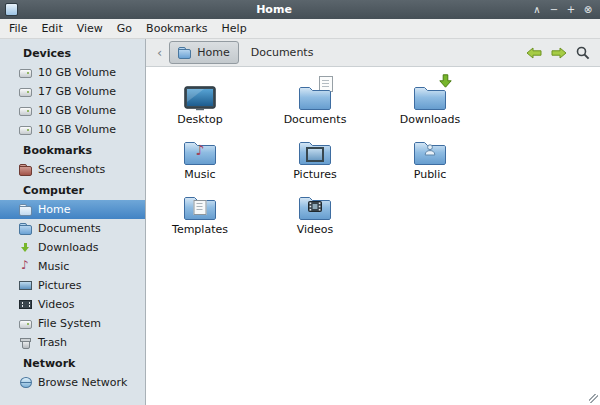 This screenshot has height=405, width=600. Describe the element at coordinates (54, 210) in the screenshot. I see `sidebar-item-label: Home` at that location.